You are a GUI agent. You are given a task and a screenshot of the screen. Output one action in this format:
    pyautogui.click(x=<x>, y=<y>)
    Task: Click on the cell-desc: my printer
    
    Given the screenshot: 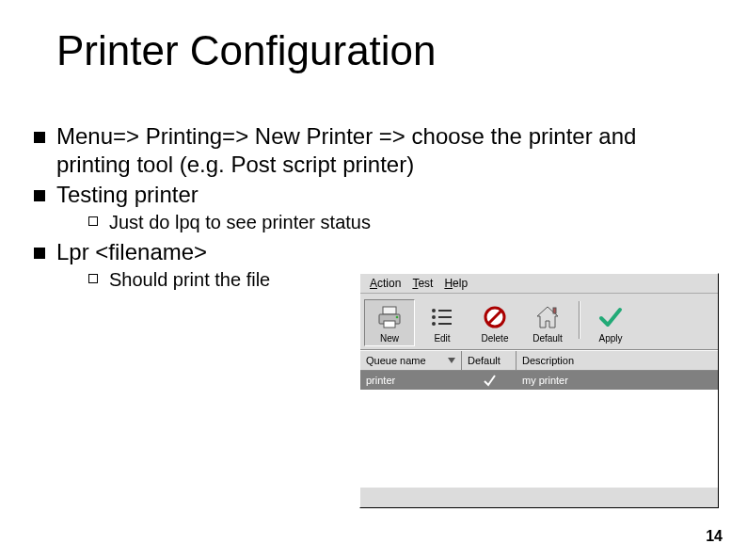 What is the action you would take?
    pyautogui.click(x=617, y=380)
    